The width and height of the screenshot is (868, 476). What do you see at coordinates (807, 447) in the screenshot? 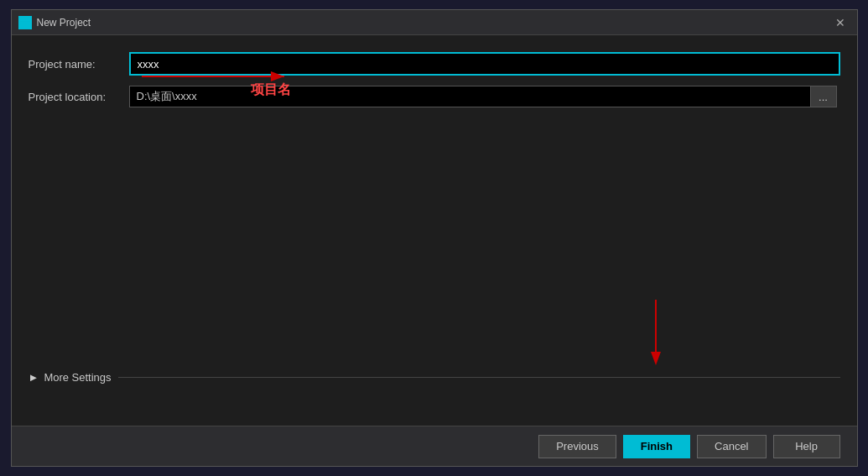
I see `help-button: Help` at bounding box center [807, 447].